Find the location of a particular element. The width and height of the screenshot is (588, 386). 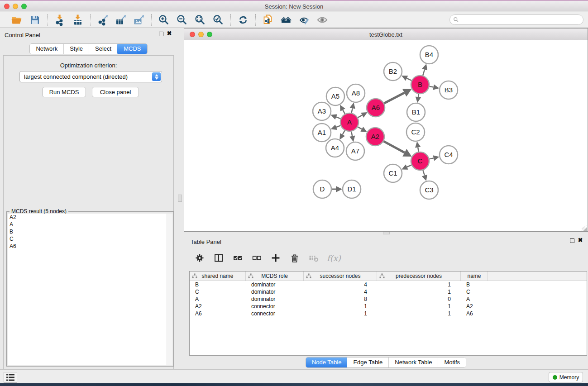

graph-node-A: A is located at coordinates (349, 122).